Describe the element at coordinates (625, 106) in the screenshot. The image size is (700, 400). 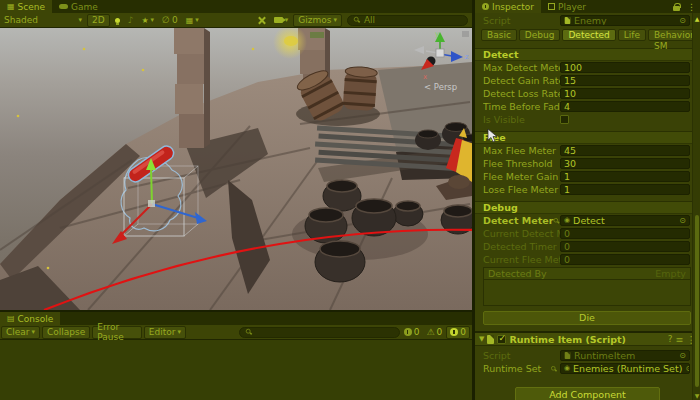
I see `time-before-fade-input: 4` at that location.